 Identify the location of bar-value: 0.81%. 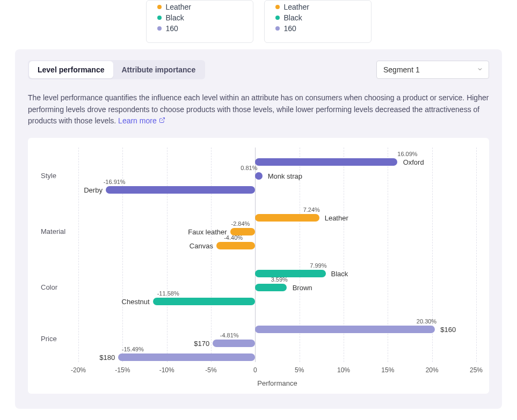
(249, 168).